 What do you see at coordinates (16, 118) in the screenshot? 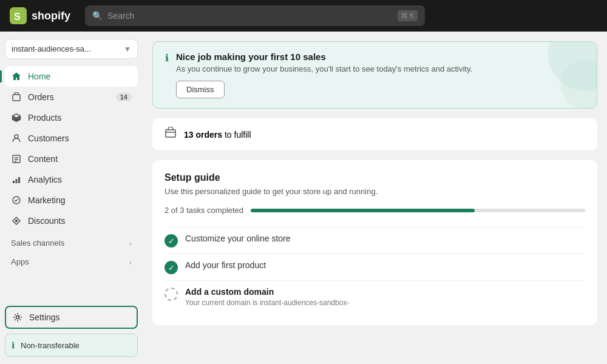
I see `products-icon` at bounding box center [16, 118].